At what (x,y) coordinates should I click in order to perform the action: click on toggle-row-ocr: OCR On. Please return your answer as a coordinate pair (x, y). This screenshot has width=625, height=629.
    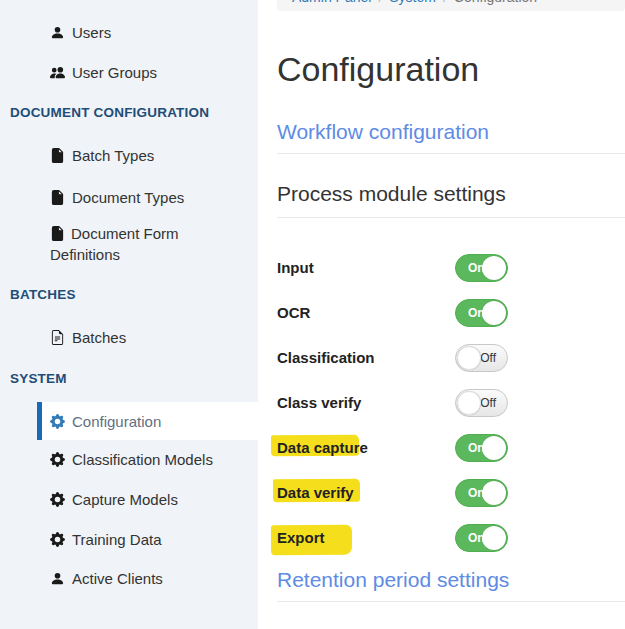
    Looking at the image, I should click on (451, 312).